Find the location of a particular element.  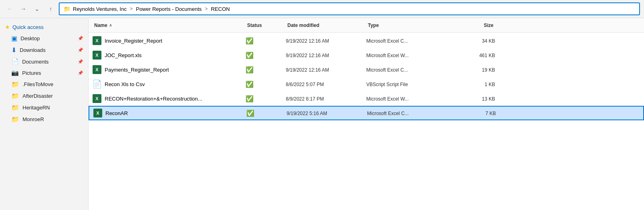

file-size-cell: 7 KB is located at coordinates (476, 113).